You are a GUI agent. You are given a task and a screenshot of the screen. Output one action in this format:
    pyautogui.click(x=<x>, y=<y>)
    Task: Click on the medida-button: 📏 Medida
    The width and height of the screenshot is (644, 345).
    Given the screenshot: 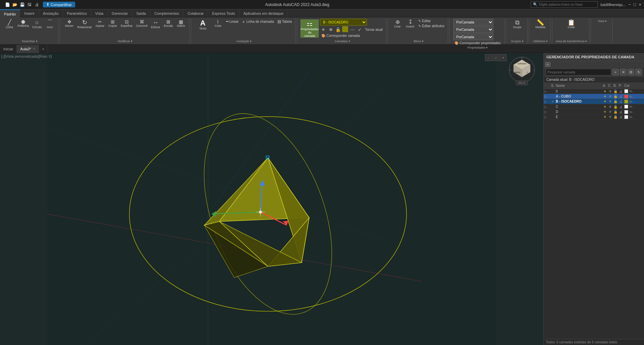 What is the action you would take?
    pyautogui.click(x=540, y=24)
    